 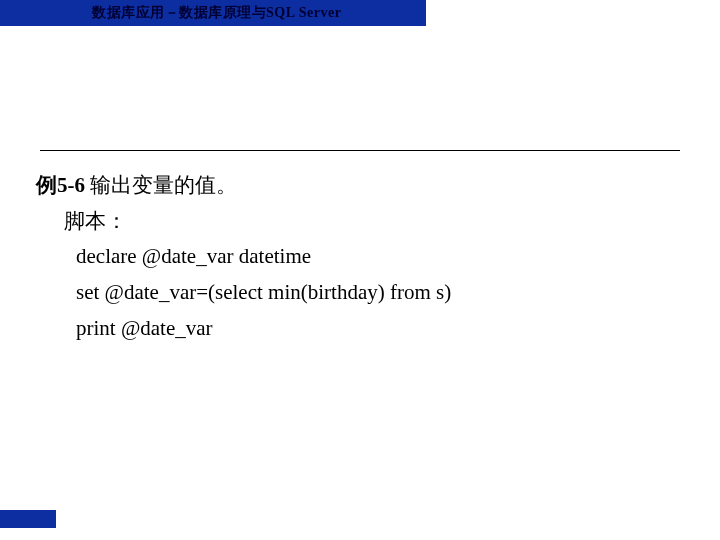 What do you see at coordinates (216, 13) in the screenshot?
I see `header-title: 数据库应用－数据库原理与SQL Server` at bounding box center [216, 13].